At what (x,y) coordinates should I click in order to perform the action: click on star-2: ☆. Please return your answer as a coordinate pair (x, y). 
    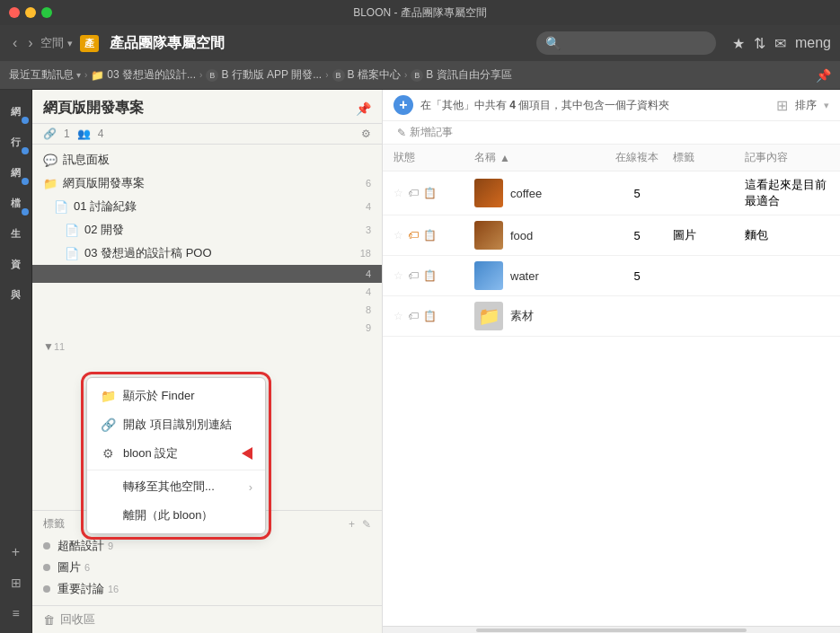
    Looking at the image, I should click on (399, 276).